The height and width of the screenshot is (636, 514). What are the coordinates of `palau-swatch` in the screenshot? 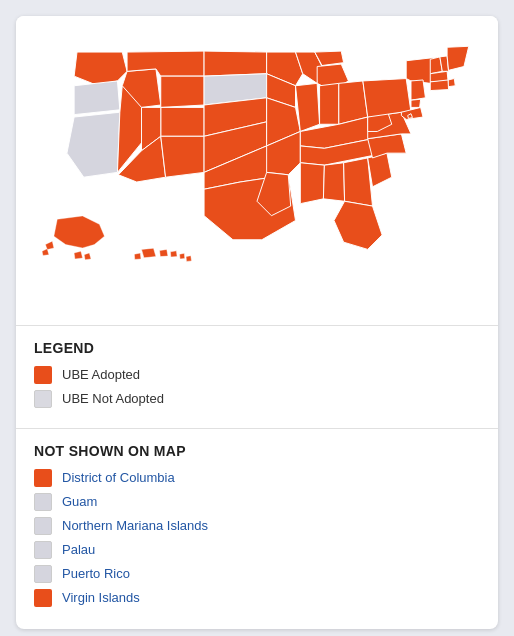 It's located at (43, 550).